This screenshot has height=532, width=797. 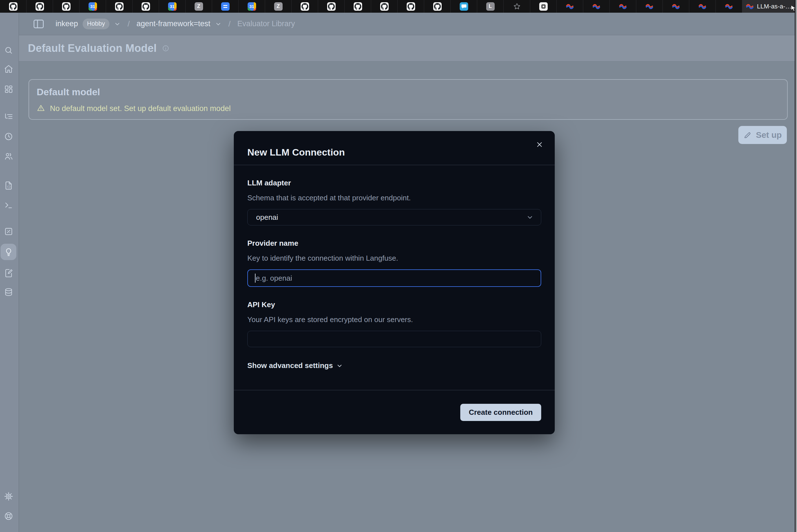 What do you see at coordinates (8, 156) in the screenshot?
I see `sidebar-item-users` at bounding box center [8, 156].